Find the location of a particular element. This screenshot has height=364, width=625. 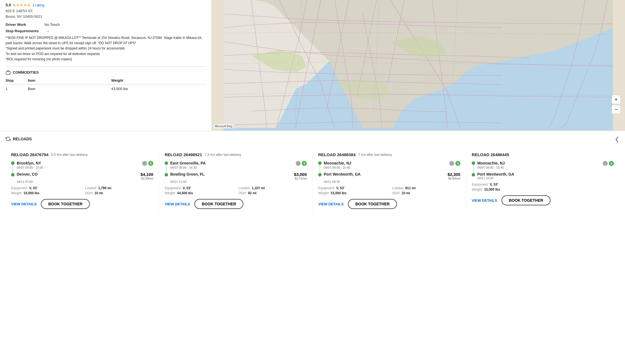

dest-date: 04/11 10:30 is located at coordinates (546, 178).